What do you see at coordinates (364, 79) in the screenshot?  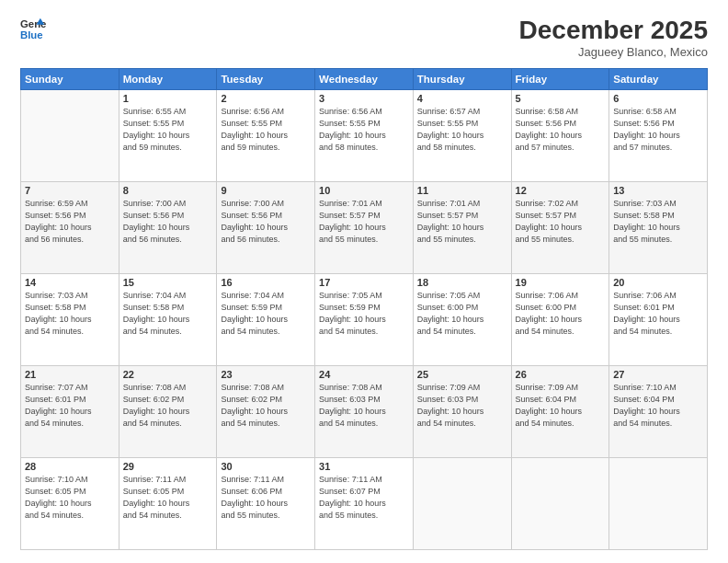 I see `day-header-wednesday: Wednesday` at bounding box center [364, 79].